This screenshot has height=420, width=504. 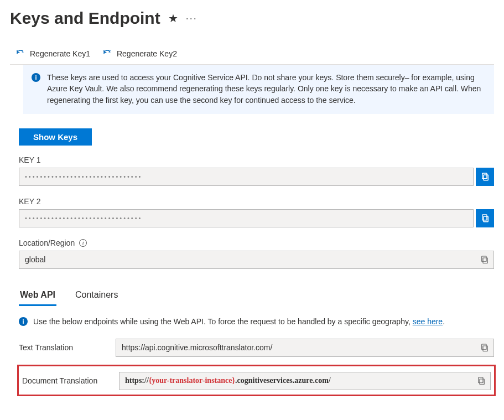 I want to click on copy-key2-button, so click(x=485, y=218).